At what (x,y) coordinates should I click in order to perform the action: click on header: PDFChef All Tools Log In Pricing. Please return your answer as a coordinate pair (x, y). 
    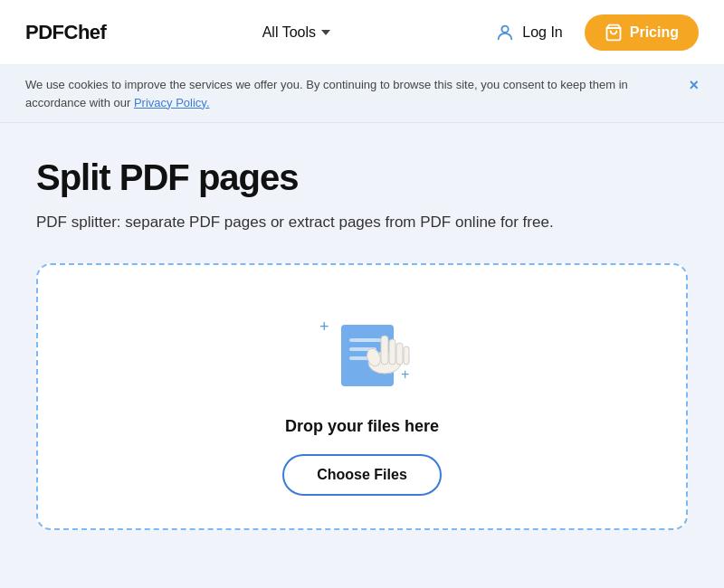
    Looking at the image, I should click on (362, 33).